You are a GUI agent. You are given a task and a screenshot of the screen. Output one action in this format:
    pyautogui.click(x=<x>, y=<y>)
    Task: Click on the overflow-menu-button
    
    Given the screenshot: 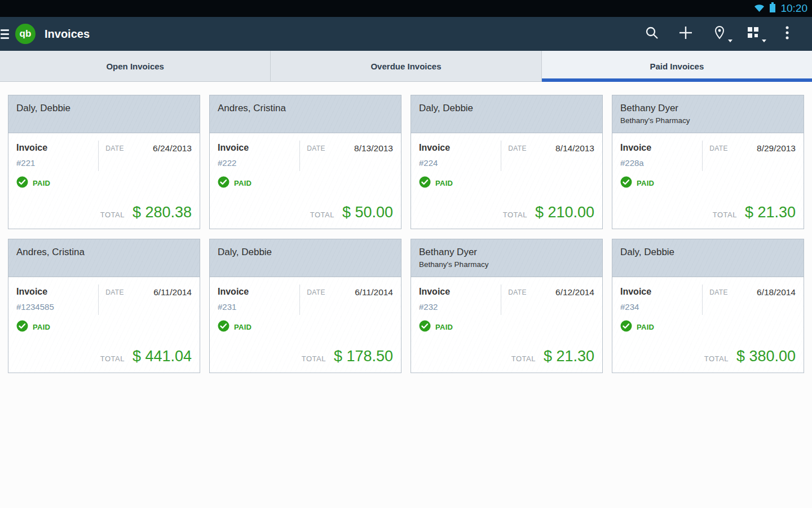 What is the action you would take?
    pyautogui.click(x=787, y=34)
    